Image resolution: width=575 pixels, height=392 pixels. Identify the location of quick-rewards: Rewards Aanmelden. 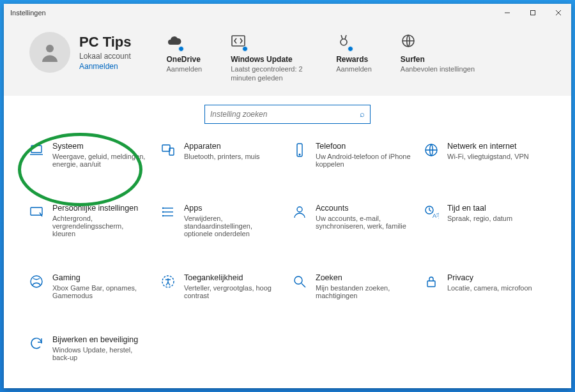
(354, 58).